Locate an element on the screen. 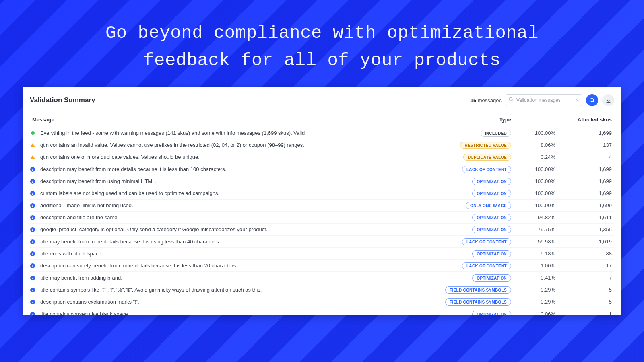  row-message: title may benefit from adding brand. is located at coordinates (81, 278).